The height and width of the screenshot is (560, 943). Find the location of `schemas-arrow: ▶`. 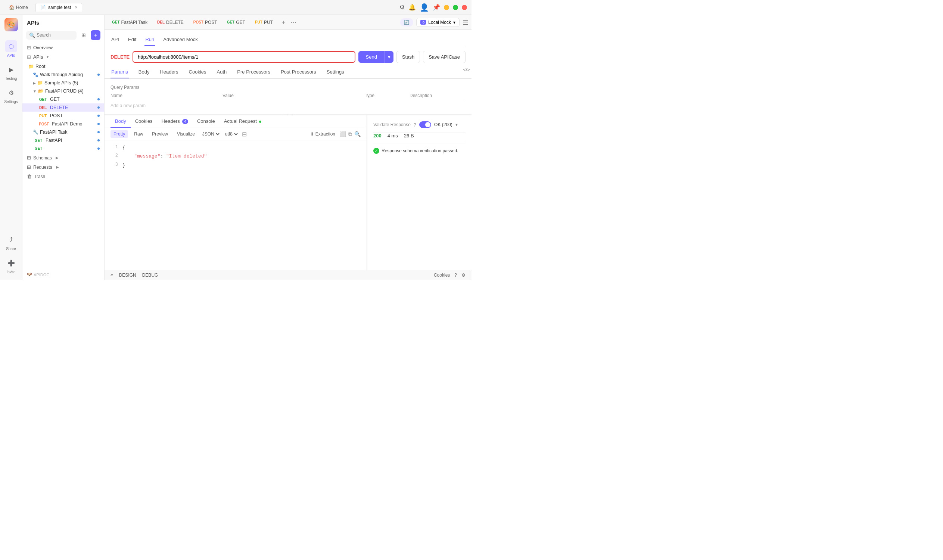

schemas-arrow: ▶ is located at coordinates (57, 158).